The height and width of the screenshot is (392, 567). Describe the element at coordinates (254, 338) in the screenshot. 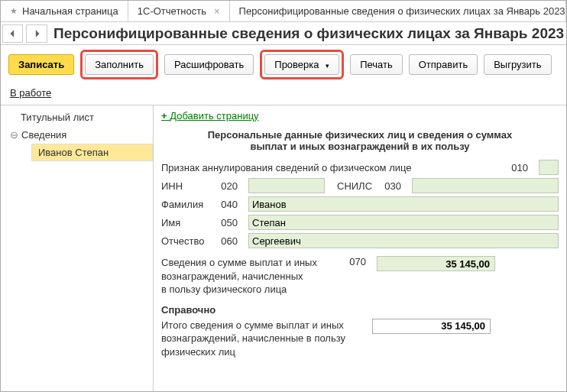

I see `ref-text-l2: вознаграждений, начисленные в пользу` at that location.